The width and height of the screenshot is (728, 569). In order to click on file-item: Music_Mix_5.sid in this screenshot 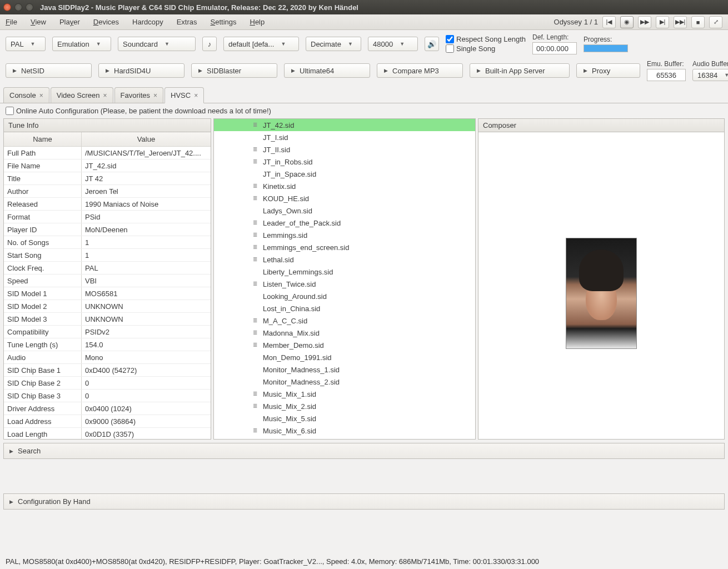, I will do `click(345, 418)`.